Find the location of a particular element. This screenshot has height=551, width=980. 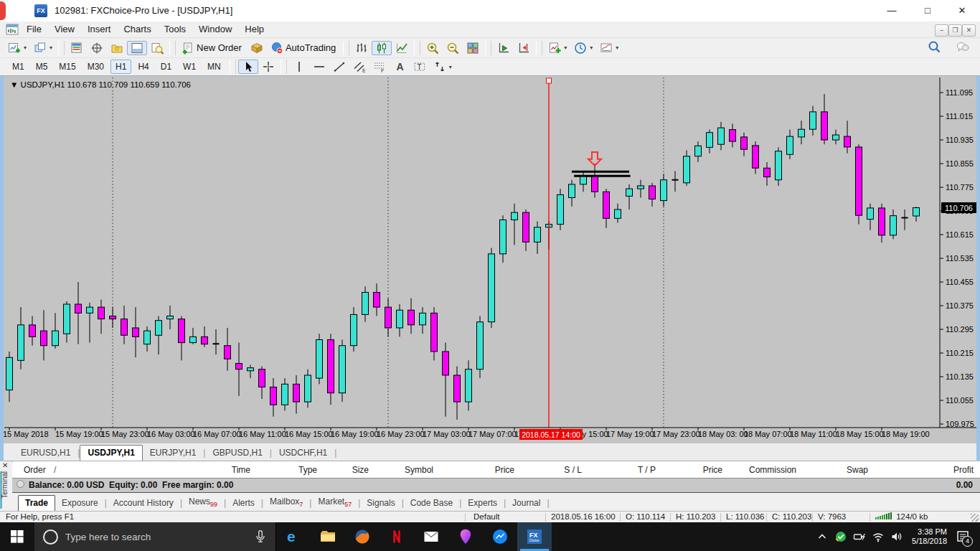

terminal-column-order-0: Order is located at coordinates (34, 470).